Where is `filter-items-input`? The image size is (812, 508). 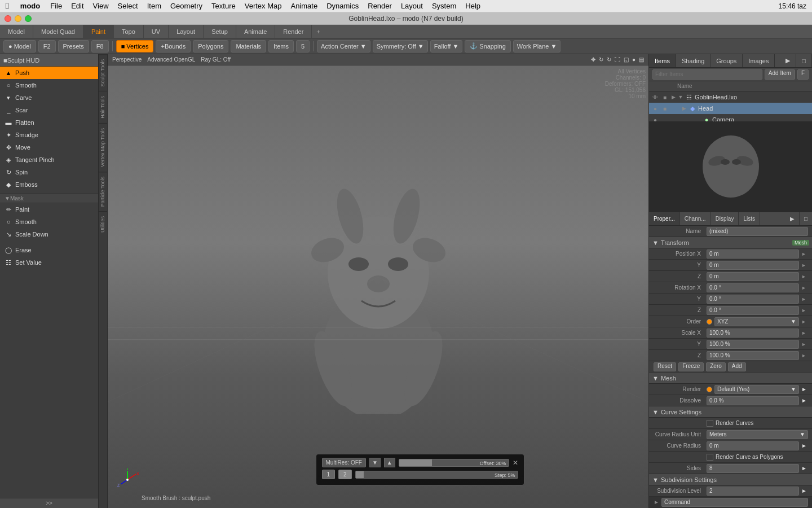 filter-items-input is located at coordinates (707, 75).